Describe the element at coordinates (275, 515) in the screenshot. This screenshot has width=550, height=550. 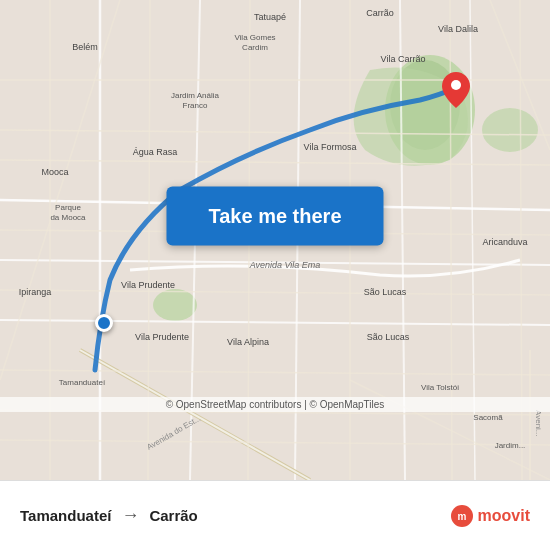
I see `bottom-bar: Tamanduateí → Carrão m moovit` at that location.